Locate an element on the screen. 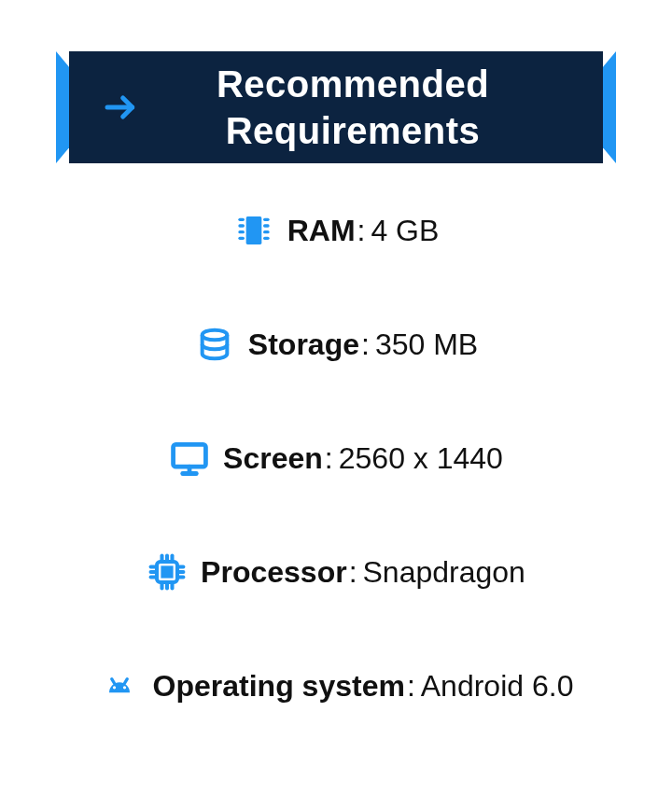  spec-value: Snapdragon is located at coordinates (444, 573).